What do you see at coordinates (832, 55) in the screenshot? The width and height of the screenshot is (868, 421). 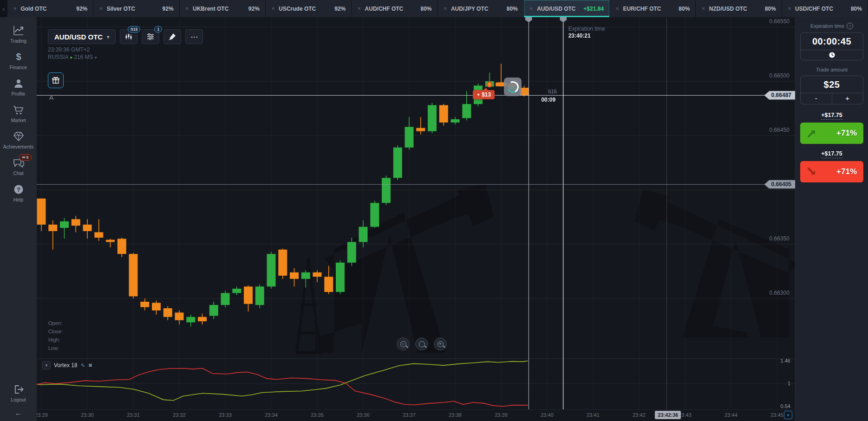 I see `expiration-clock-button` at bounding box center [832, 55].